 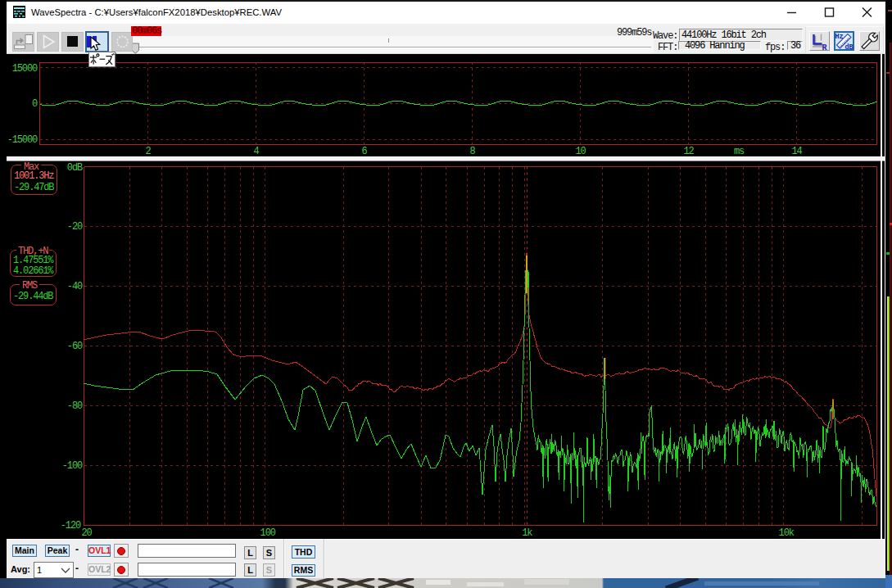 What do you see at coordinates (70, 526) in the screenshot?
I see `svg-text: -120` at bounding box center [70, 526].